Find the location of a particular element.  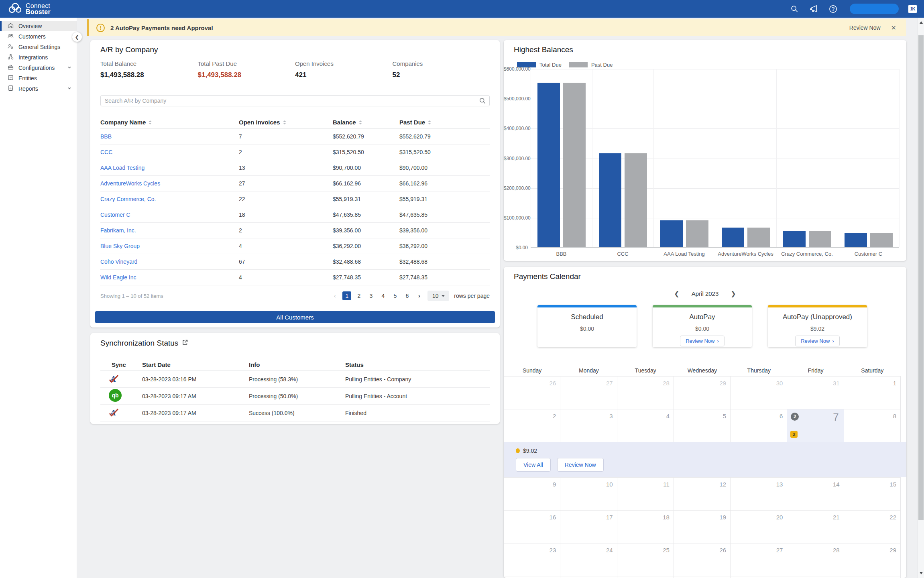

company-link: Fabrikam, Inc. is located at coordinates (118, 230).